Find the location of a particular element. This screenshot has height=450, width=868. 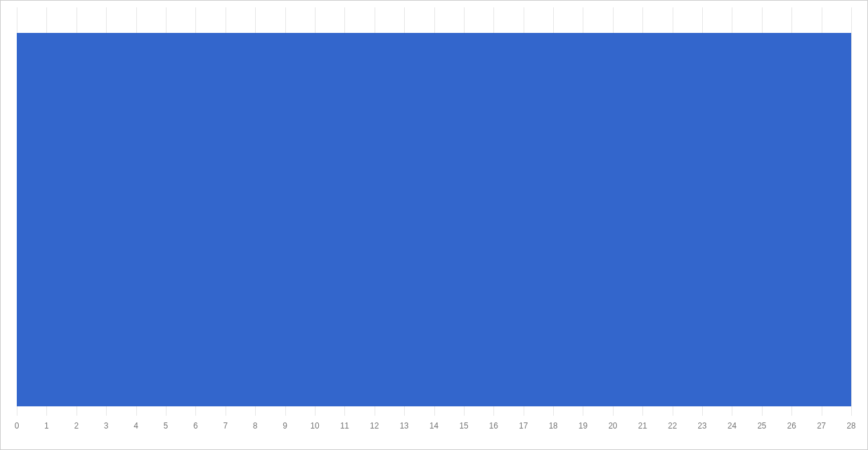

gridline is located at coordinates (851, 212).